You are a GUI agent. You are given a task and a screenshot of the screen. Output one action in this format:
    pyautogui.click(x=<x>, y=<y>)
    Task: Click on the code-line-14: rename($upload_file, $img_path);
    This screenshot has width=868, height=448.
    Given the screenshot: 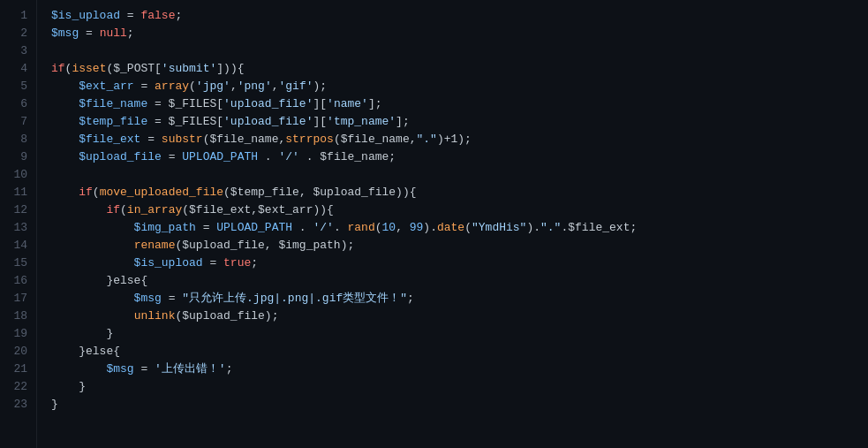 What is the action you would take?
    pyautogui.click(x=459, y=246)
    